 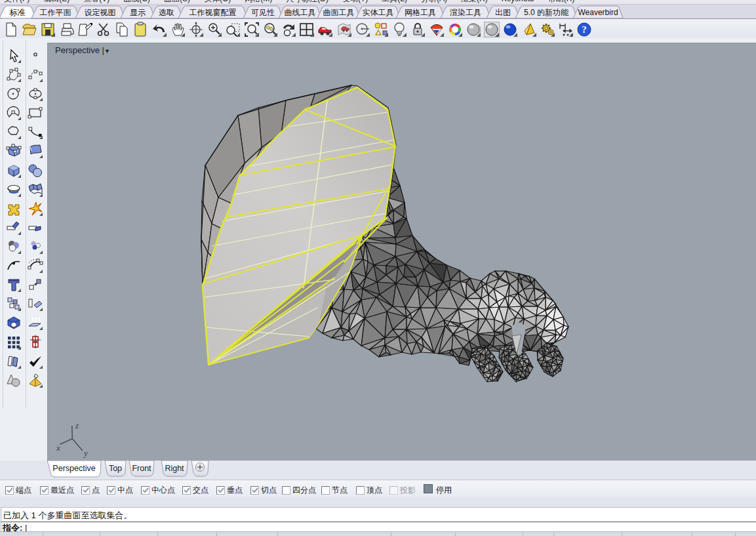 What do you see at coordinates (142, 468) in the screenshot?
I see `svg-text: Front` at bounding box center [142, 468].